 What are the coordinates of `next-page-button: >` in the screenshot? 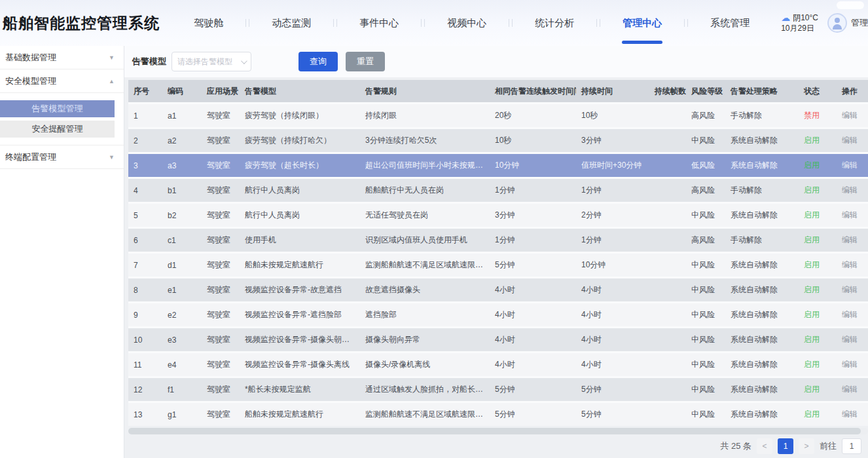 It's located at (806, 446).